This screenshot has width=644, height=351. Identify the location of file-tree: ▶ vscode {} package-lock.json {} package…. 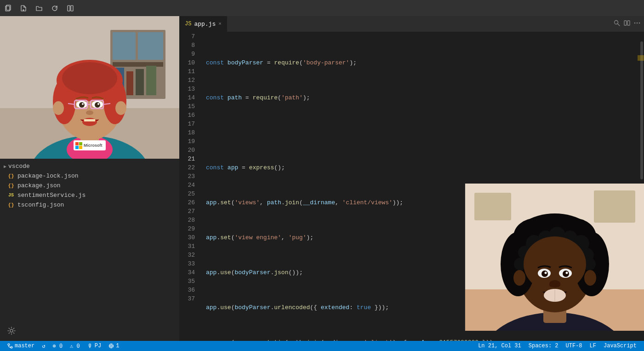
(90, 241).